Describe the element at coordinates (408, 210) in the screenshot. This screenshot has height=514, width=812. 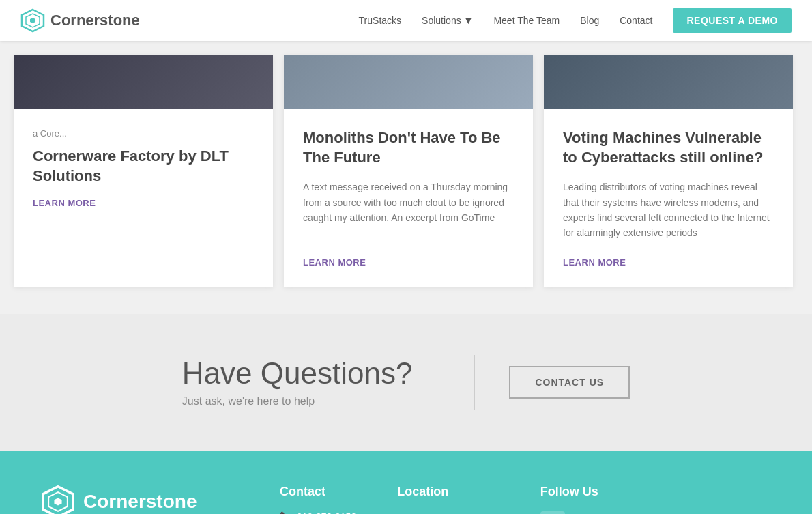
I see `card-2-text: A text message received on a Thursday mo…` at that location.